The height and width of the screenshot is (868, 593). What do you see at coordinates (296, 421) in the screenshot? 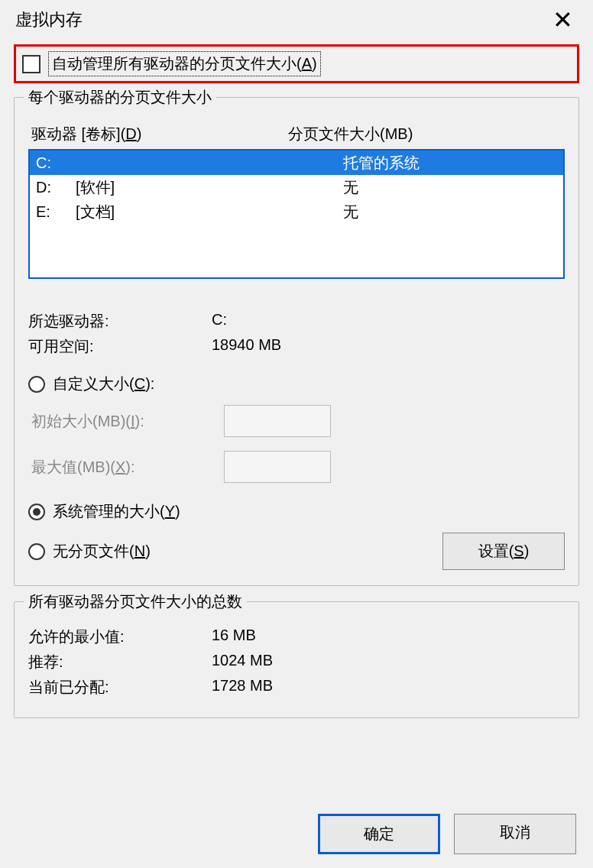
I see `initial-size-row: 初始大小(MB)(I):` at bounding box center [296, 421].